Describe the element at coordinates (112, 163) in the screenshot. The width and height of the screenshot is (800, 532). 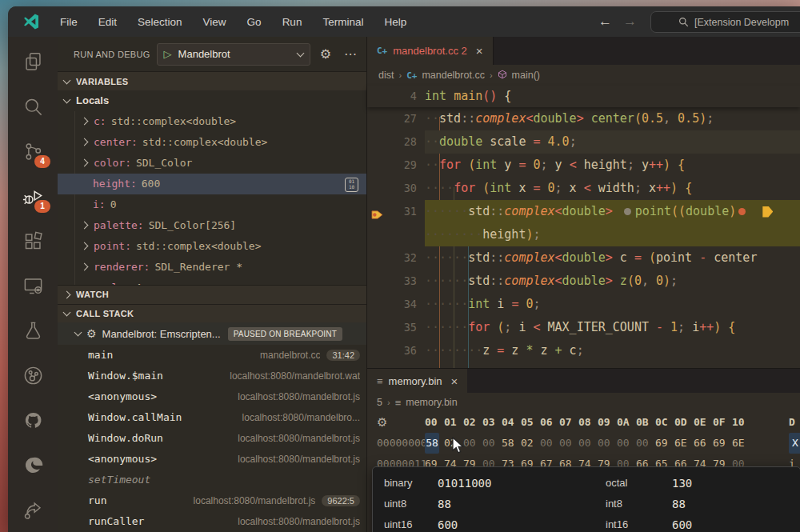
I see `variable-name: color:` at that location.